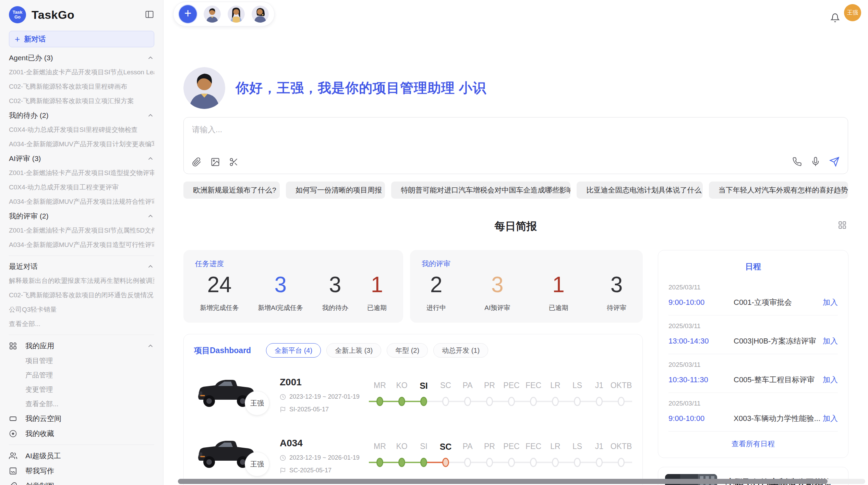  I want to click on send-icon, so click(834, 162).